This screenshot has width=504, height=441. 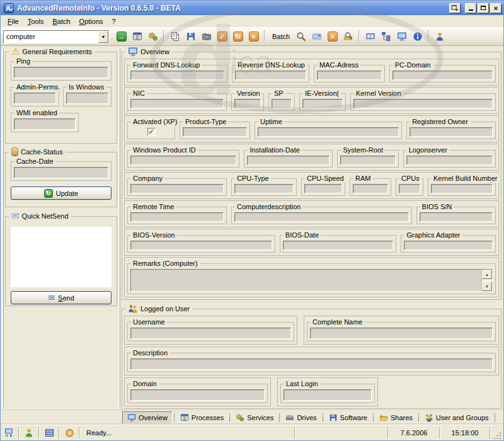 What do you see at coordinates (462, 189) in the screenshot?
I see `kernel-build-field` at bounding box center [462, 189].